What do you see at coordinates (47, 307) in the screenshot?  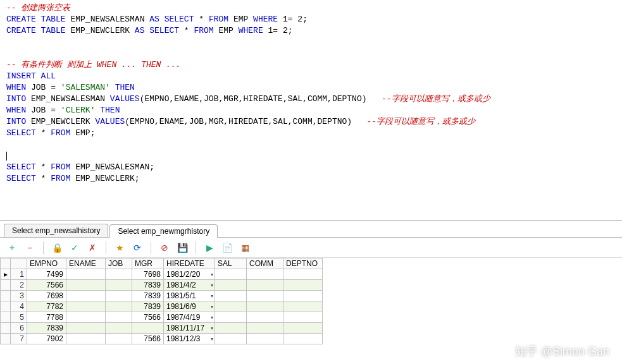 I see `cell-empno: 7782` at bounding box center [47, 307].